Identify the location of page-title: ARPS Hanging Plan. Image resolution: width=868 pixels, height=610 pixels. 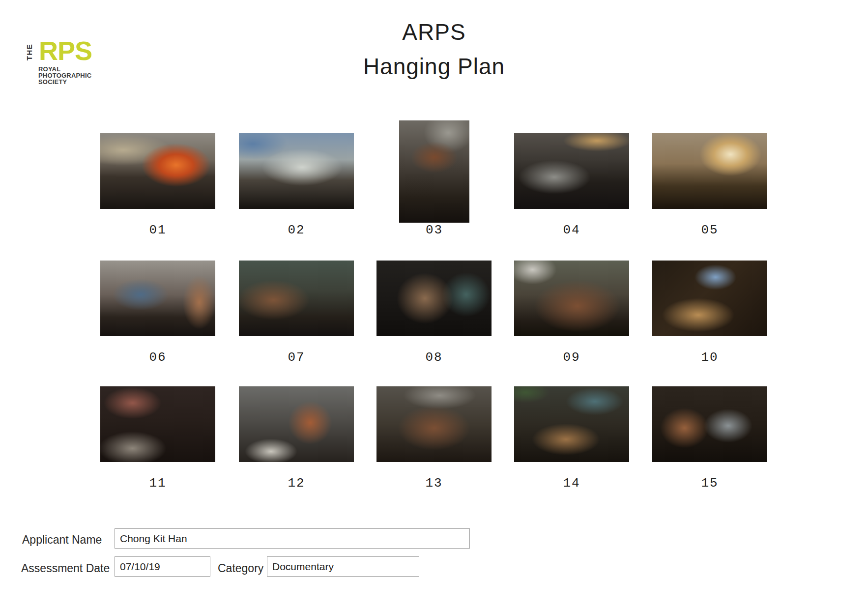
(434, 49).